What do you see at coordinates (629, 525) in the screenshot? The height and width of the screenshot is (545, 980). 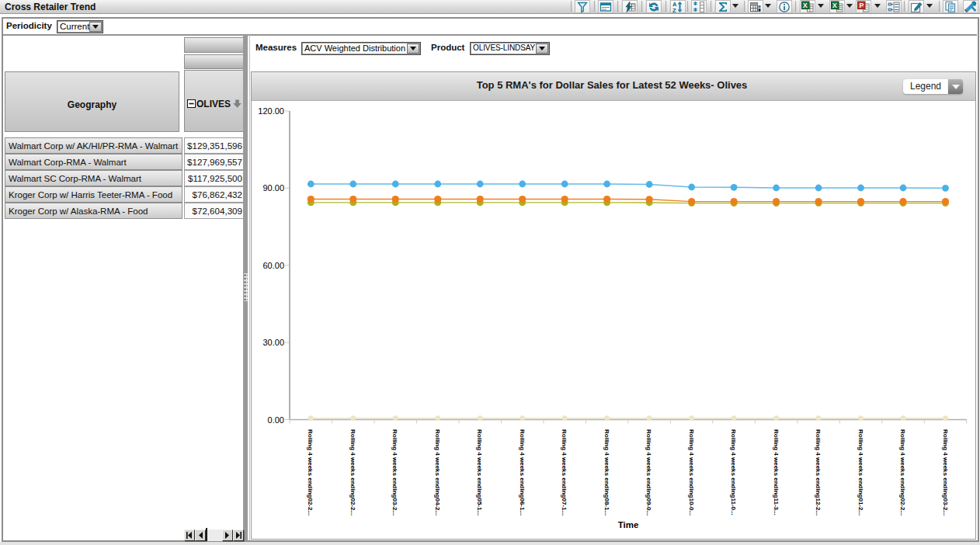 I see `svg-text: Time` at bounding box center [629, 525].